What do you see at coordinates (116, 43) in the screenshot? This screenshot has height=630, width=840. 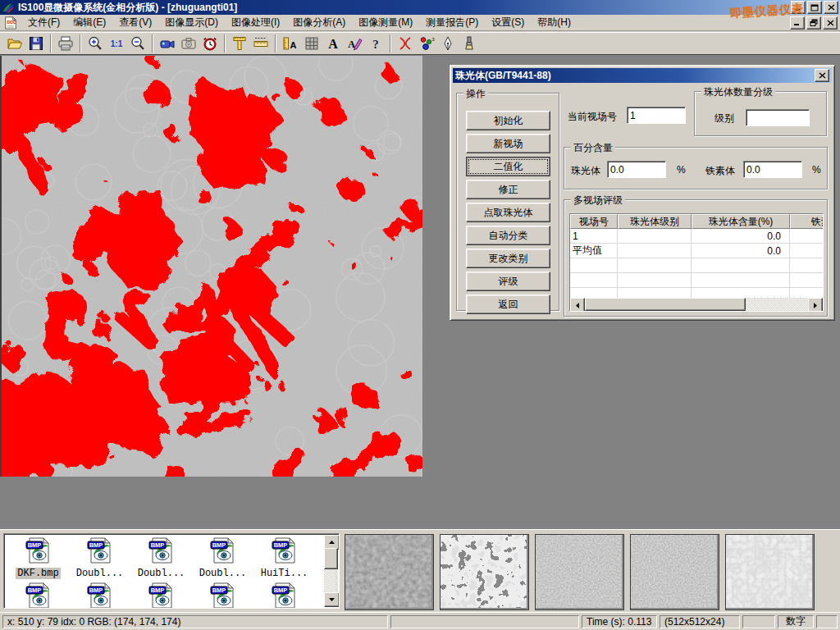 I see `actual-size-button: 1:1` at bounding box center [116, 43].